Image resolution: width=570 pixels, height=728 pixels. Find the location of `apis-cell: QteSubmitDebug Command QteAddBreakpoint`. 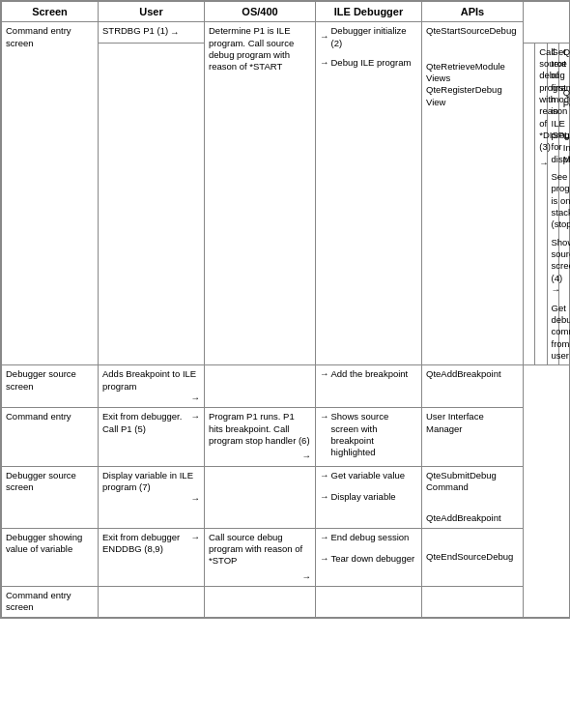

apis-cell: QteSubmitDebug Command QteAddBreakpoint is located at coordinates (473, 497).